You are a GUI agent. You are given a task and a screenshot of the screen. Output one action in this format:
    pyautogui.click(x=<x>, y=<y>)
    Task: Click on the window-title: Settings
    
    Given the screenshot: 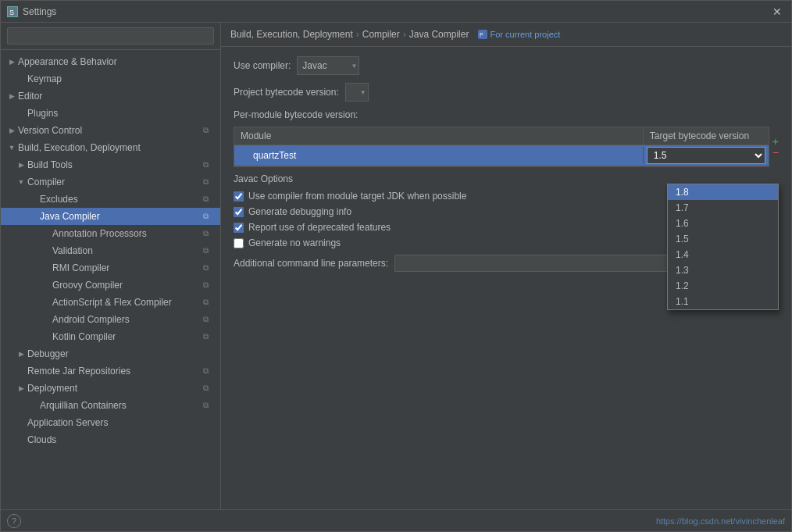 What is the action you would take?
    pyautogui.click(x=39, y=12)
    